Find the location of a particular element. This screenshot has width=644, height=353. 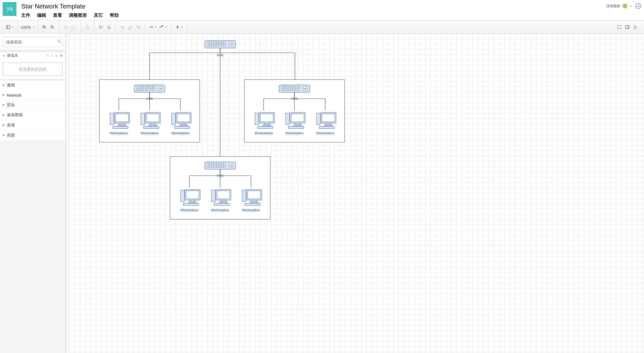

diagram-cluster-left: Hub Workstation Workstation Workstation is located at coordinates (150, 111).